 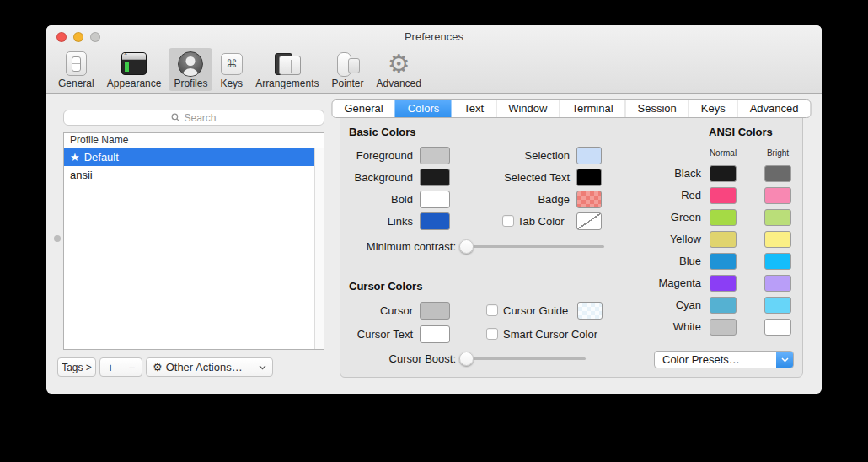 What do you see at coordinates (660, 174) in the screenshot?
I see `ansi-black-label: Black` at bounding box center [660, 174].